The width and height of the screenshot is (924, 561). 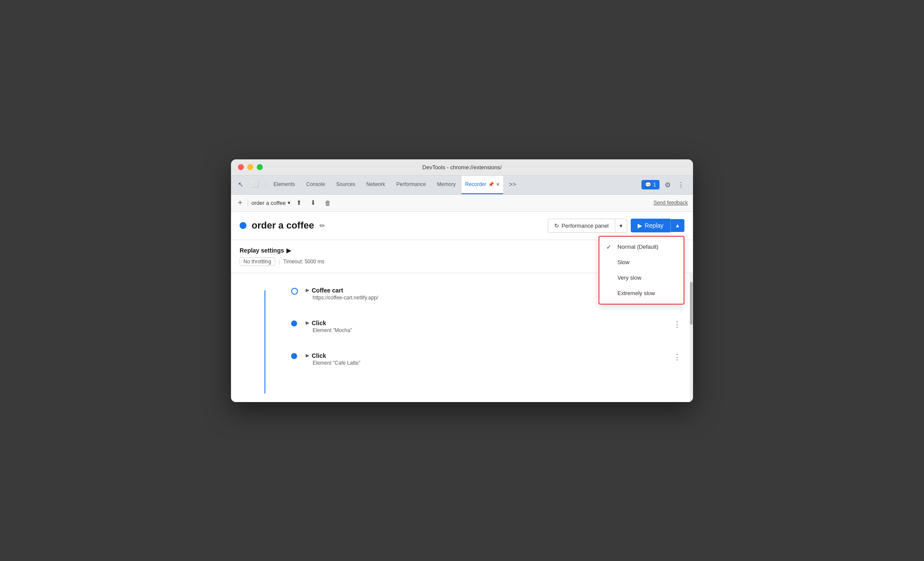 What do you see at coordinates (307, 356) in the screenshot?
I see `expand-step-icon-3: ▶` at bounding box center [307, 356].